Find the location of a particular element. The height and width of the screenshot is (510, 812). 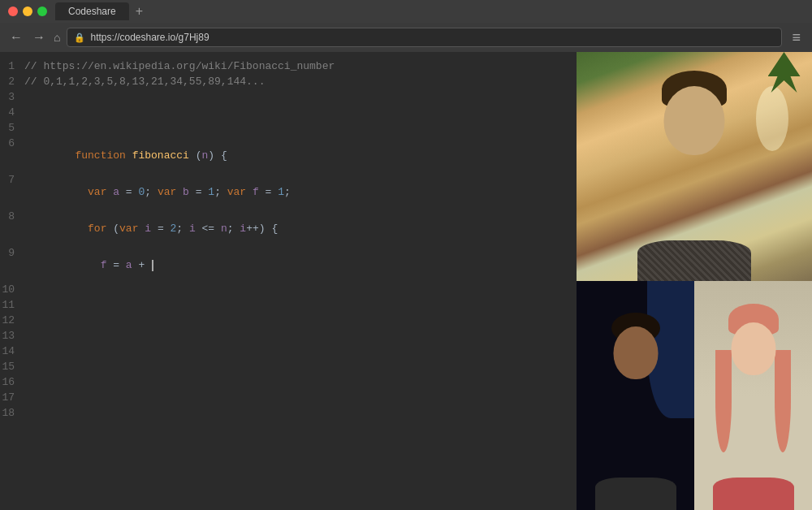

line-number: 11 is located at coordinates (12, 305).